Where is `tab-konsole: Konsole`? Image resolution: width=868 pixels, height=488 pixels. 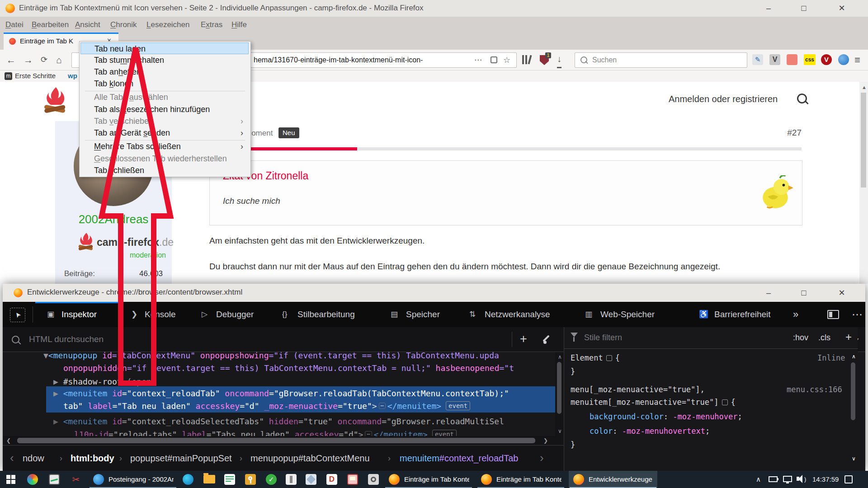
tab-konsole: Konsole is located at coordinates (160, 314).